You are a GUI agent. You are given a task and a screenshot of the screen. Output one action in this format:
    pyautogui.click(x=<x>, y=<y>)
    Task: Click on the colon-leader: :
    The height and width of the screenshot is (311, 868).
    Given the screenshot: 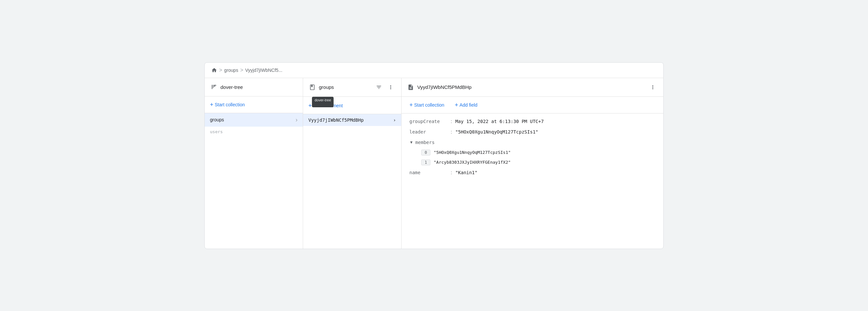 What is the action you would take?
    pyautogui.click(x=452, y=132)
    